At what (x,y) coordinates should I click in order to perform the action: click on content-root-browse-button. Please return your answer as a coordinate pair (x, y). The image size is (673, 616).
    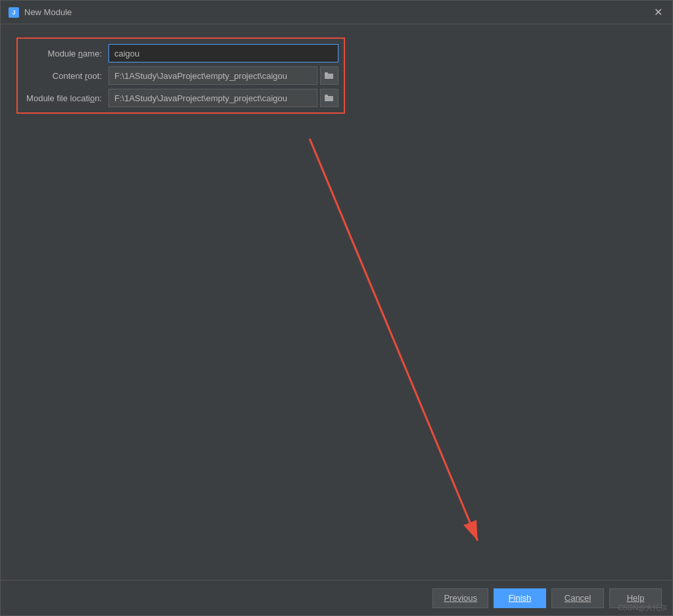
    Looking at the image, I should click on (329, 76).